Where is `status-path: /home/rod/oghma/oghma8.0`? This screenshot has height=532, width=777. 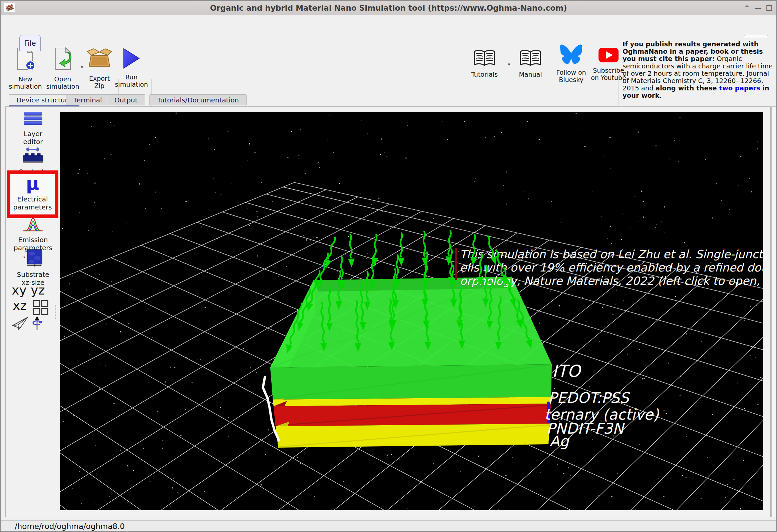
status-path: /home/rod/oghma/oghma8.0 is located at coordinates (70, 526).